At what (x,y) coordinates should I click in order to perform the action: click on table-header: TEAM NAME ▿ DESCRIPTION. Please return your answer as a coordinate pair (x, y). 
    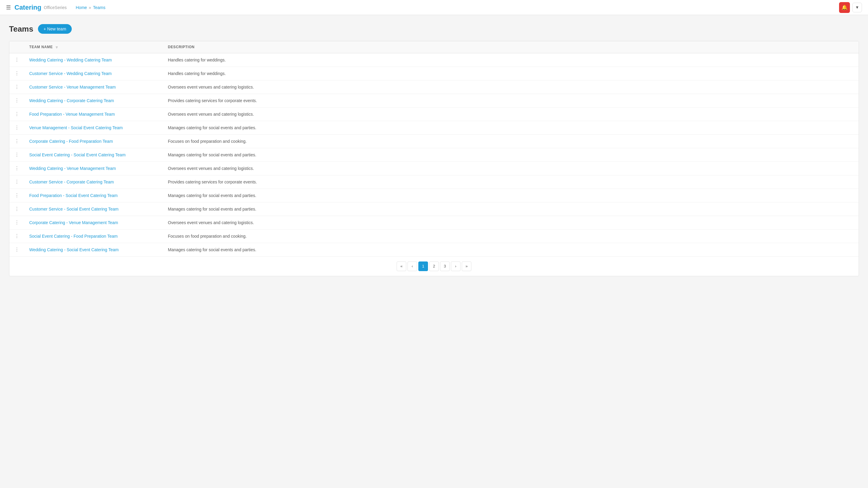
    Looking at the image, I should click on (434, 47).